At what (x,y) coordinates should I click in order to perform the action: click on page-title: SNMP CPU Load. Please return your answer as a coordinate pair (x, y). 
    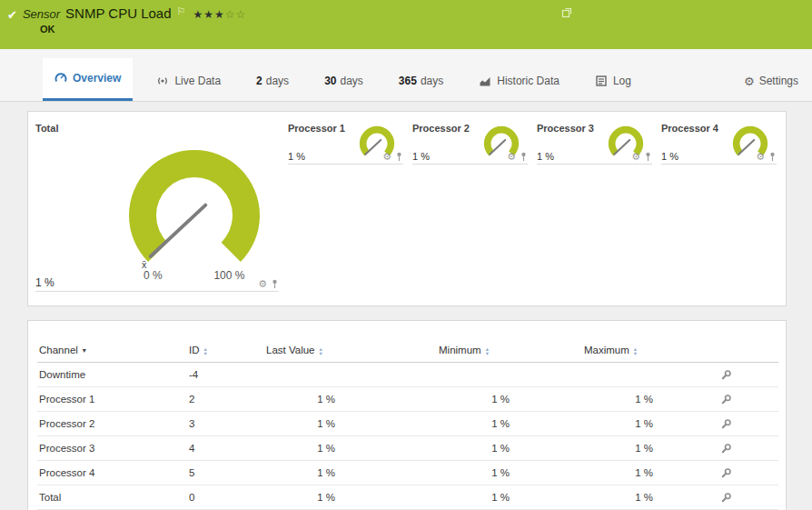
    Looking at the image, I should click on (118, 13).